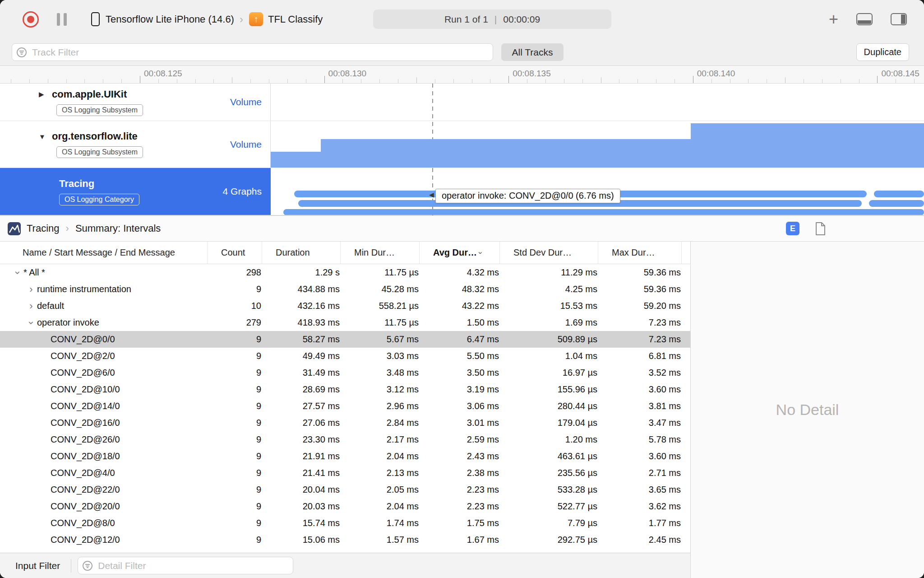  What do you see at coordinates (345, 389) in the screenshot?
I see `table-row: ›CONV_2D@10/0928.69 ms3.12 ms3.19 ms155.…` at bounding box center [345, 389].